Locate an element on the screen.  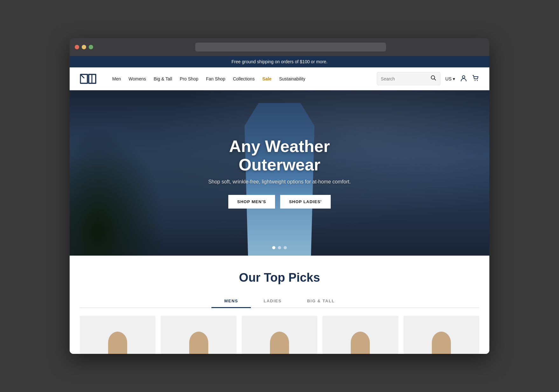
nav-item-sale: Sale is located at coordinates (267, 79).